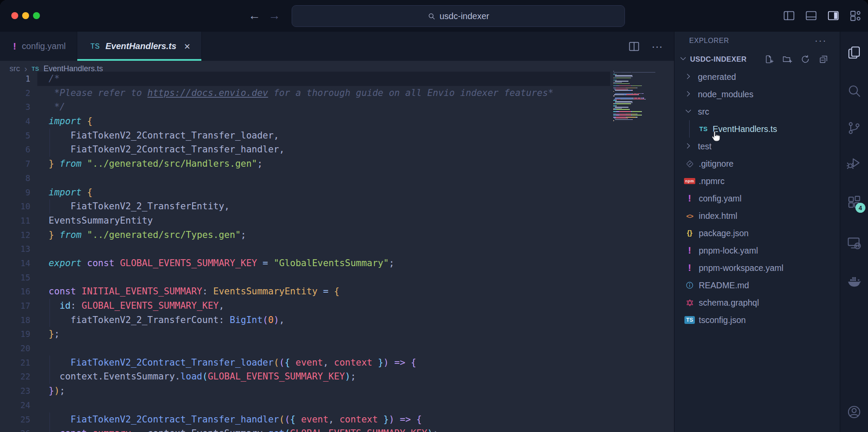 Image resolution: width=868 pixels, height=432 pixels. What do you see at coordinates (757, 233) in the screenshot?
I see `tree-file-package.json: {}package.json` at bounding box center [757, 233].